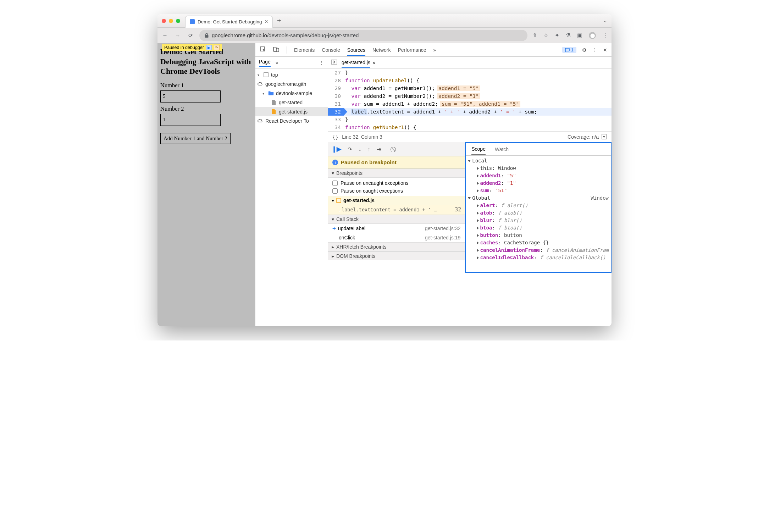 This screenshot has height=532, width=769. What do you see at coordinates (397, 200) in the screenshot?
I see `breakpoint-file: ▾get-started.js` at bounding box center [397, 200].